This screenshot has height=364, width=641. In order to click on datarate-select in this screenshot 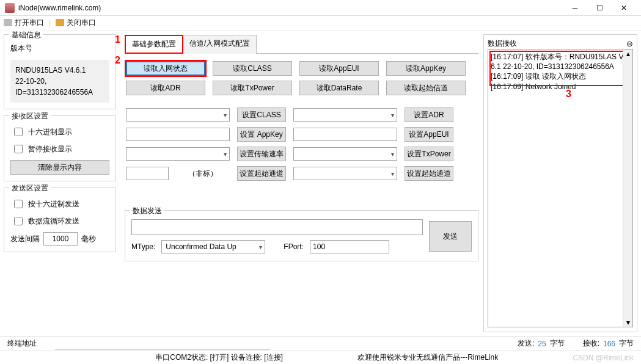, I will do `click(178, 154)`.